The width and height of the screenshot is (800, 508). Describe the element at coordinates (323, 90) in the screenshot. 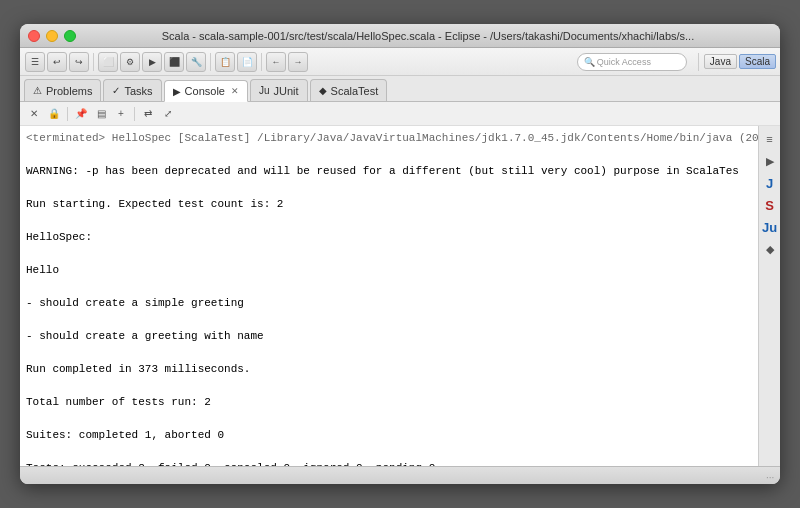

I see `scalatest-icon: ◆` at that location.